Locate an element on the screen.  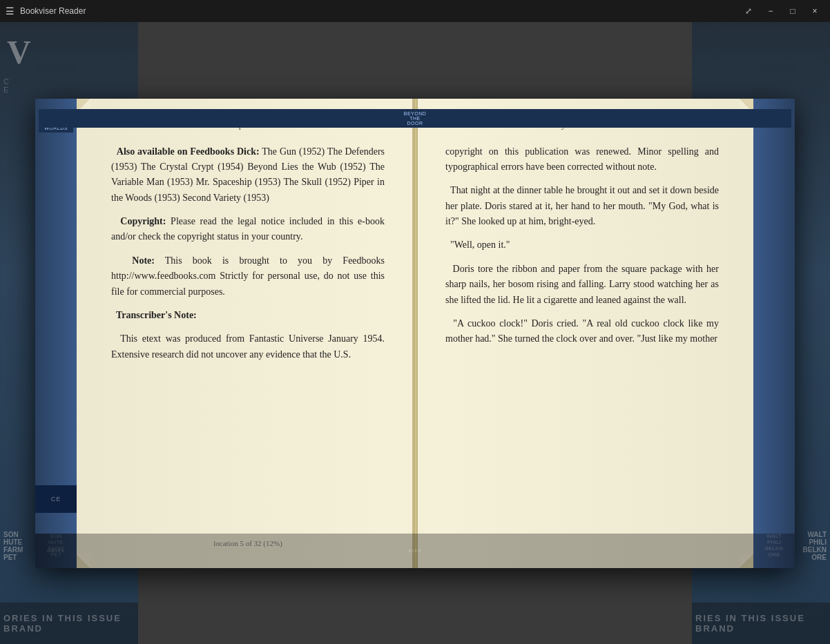
left-para-3: Note: This book is brought to you by Fee… is located at coordinates (248, 276).